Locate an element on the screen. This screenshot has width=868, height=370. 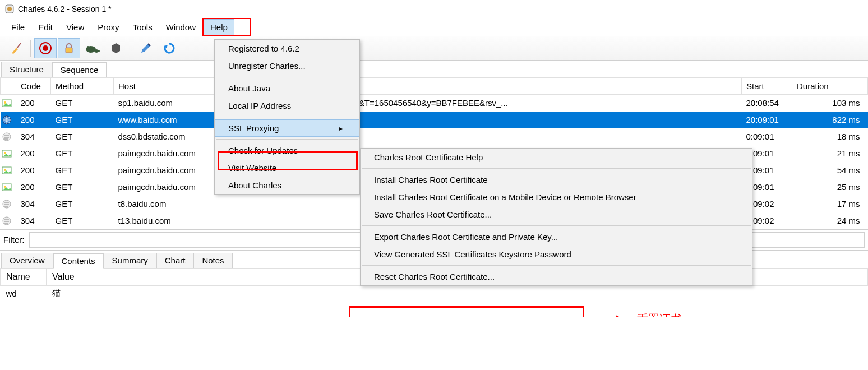
cell-start: 20:09:01 is located at coordinates (767, 120).